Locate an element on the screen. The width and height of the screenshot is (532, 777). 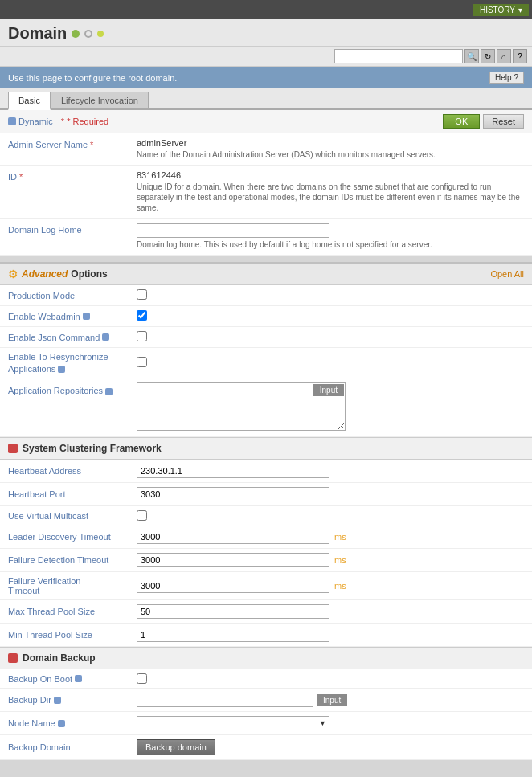
backup-dir-dyn-icon is located at coordinates (58, 701).